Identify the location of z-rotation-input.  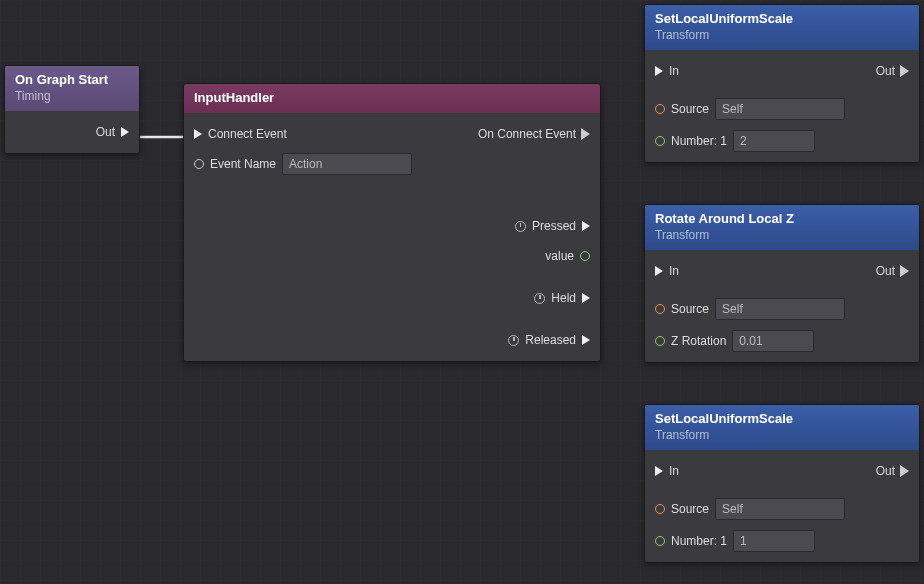
(773, 341).